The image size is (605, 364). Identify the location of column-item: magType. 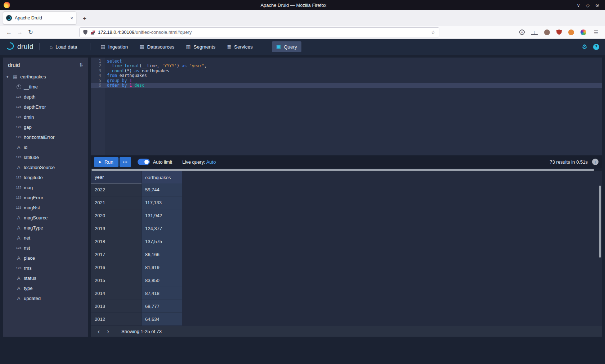
(45, 228).